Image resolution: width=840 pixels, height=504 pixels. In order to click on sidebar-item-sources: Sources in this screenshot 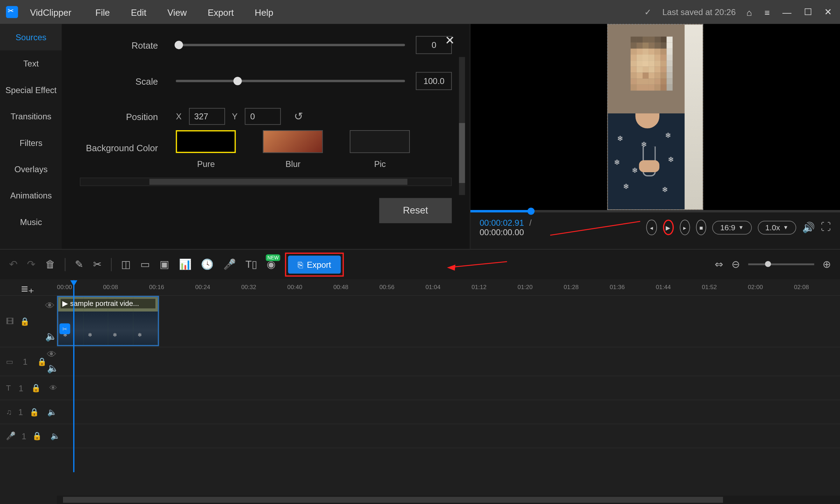, I will do `click(31, 37)`.